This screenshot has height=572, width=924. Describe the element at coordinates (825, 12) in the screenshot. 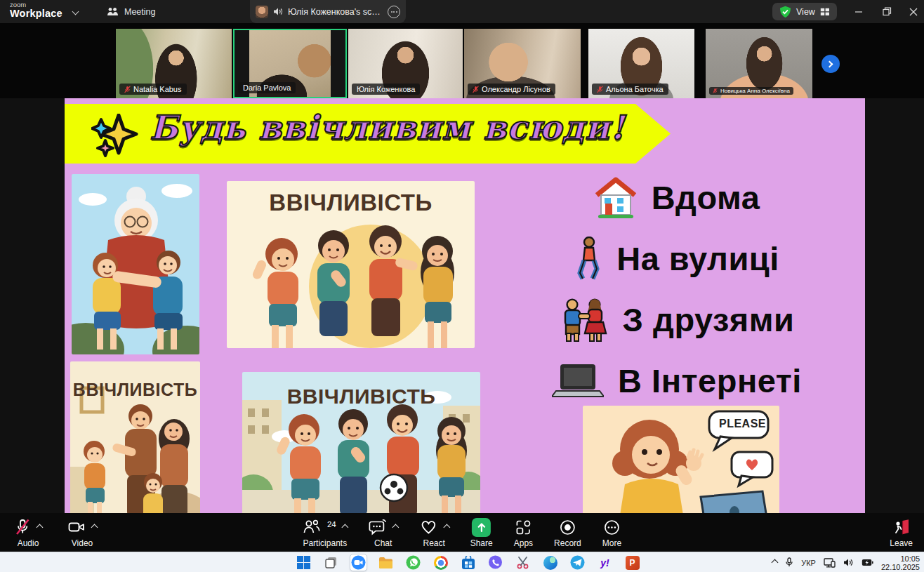

I see `view-layout-icon` at that location.